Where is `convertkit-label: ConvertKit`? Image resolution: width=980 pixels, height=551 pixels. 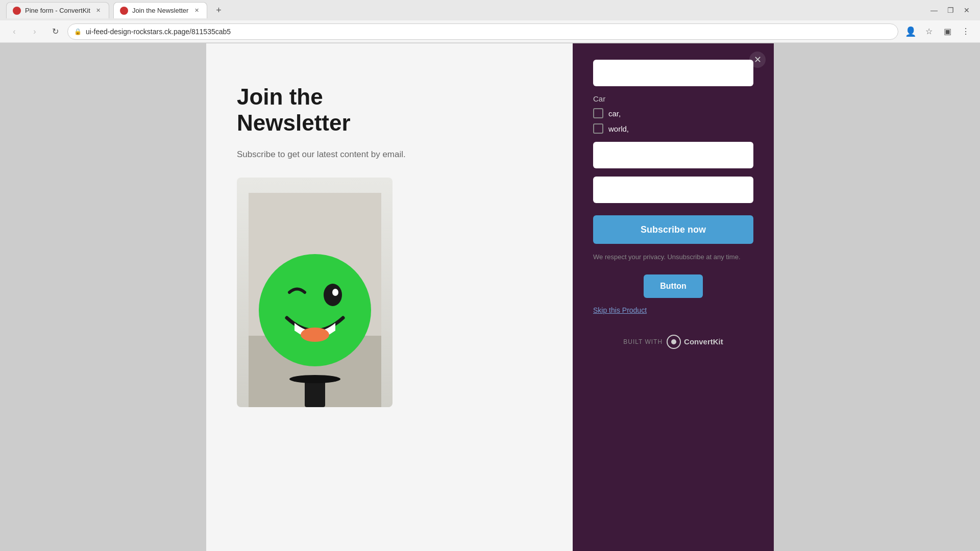
convertkit-label: ConvertKit is located at coordinates (703, 342).